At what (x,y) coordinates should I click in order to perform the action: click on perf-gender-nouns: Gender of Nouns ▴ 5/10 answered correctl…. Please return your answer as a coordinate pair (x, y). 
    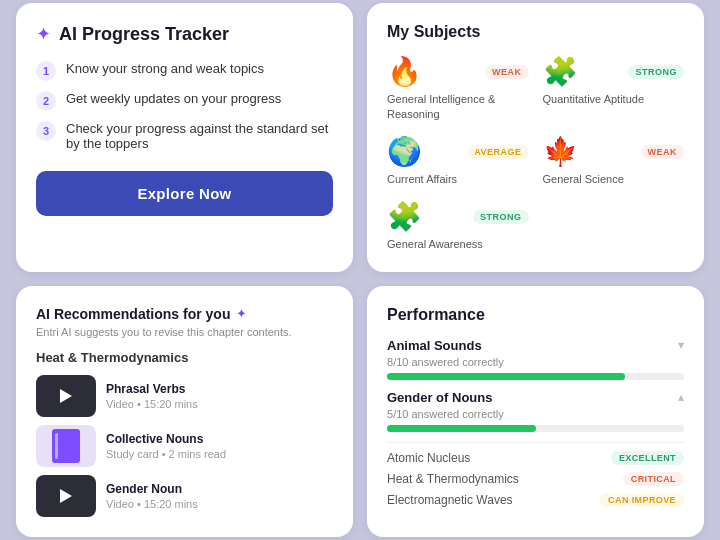
    Looking at the image, I should click on (536, 411).